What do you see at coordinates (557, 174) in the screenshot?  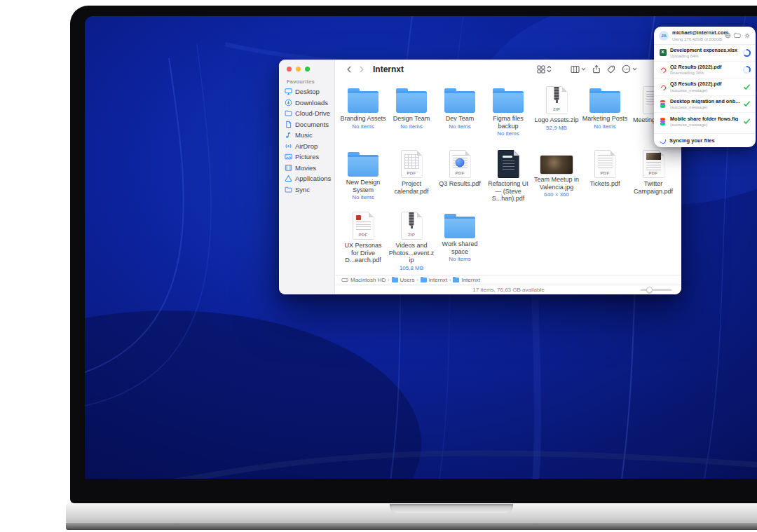 I see `file-item: Team Meetup in Valencia.jpg 640 × 360` at bounding box center [557, 174].